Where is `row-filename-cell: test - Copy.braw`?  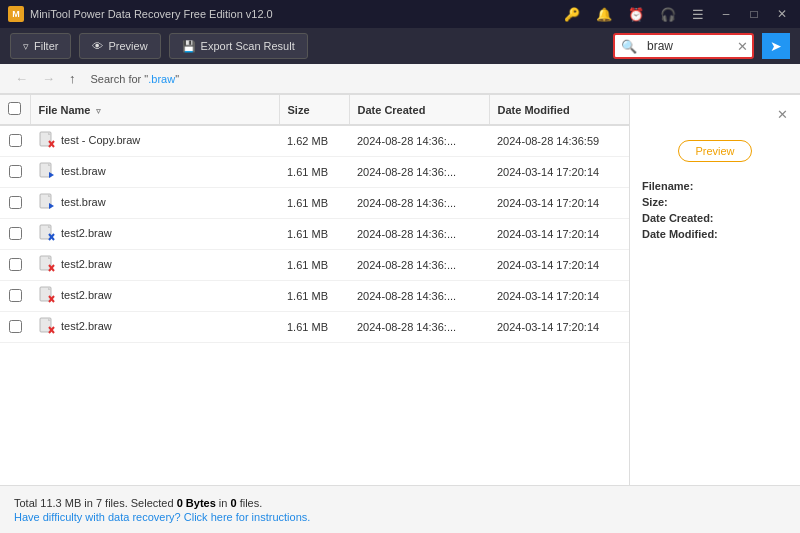 row-filename-cell: test - Copy.braw is located at coordinates (154, 141).